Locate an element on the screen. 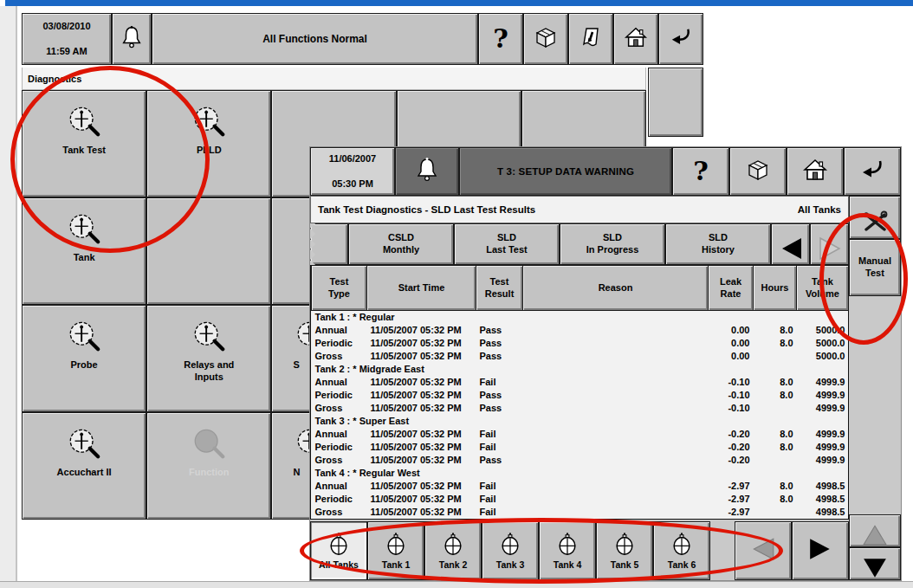 This screenshot has width=913, height=588. package-icon is located at coordinates (546, 39).